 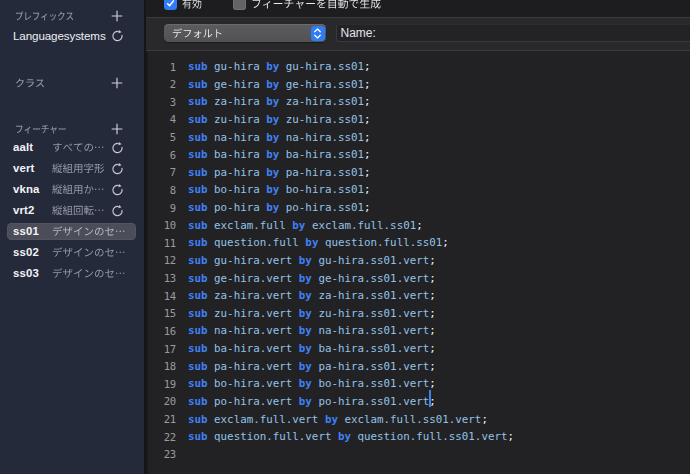 I want to click on line-number: 16, so click(x=162, y=331).